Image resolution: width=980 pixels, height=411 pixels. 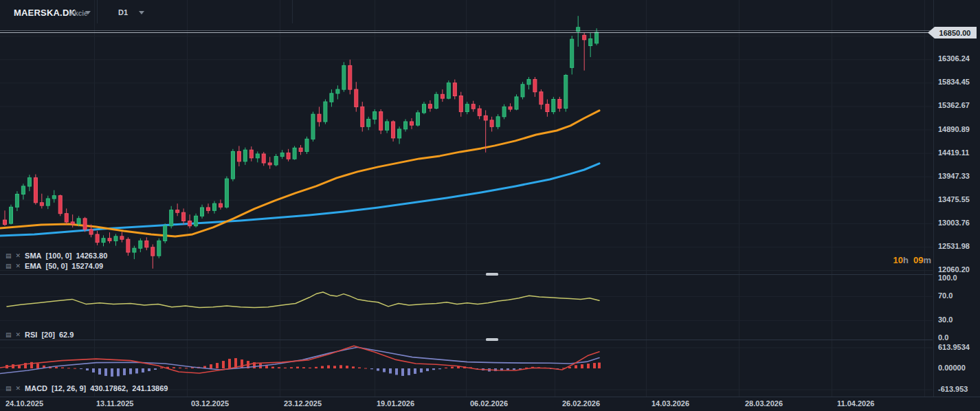 I want to click on date-tick-label: 11.04.2026, so click(x=856, y=403).